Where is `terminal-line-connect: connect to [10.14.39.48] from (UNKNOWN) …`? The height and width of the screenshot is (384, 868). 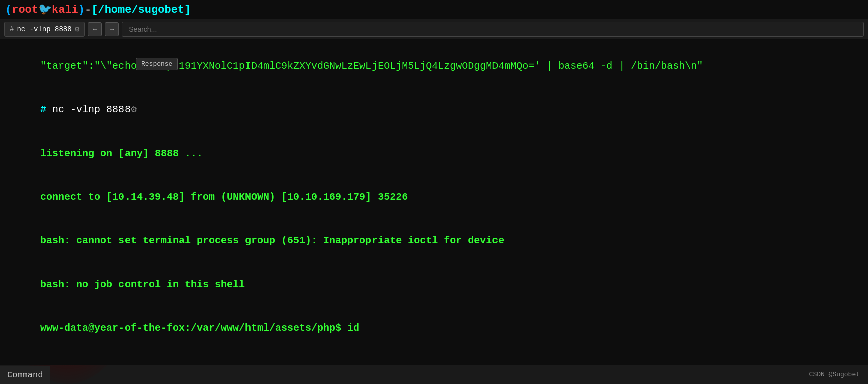 terminal-line-connect: connect to [10.14.39.48] from (UNKNOWN) … is located at coordinates (434, 197).